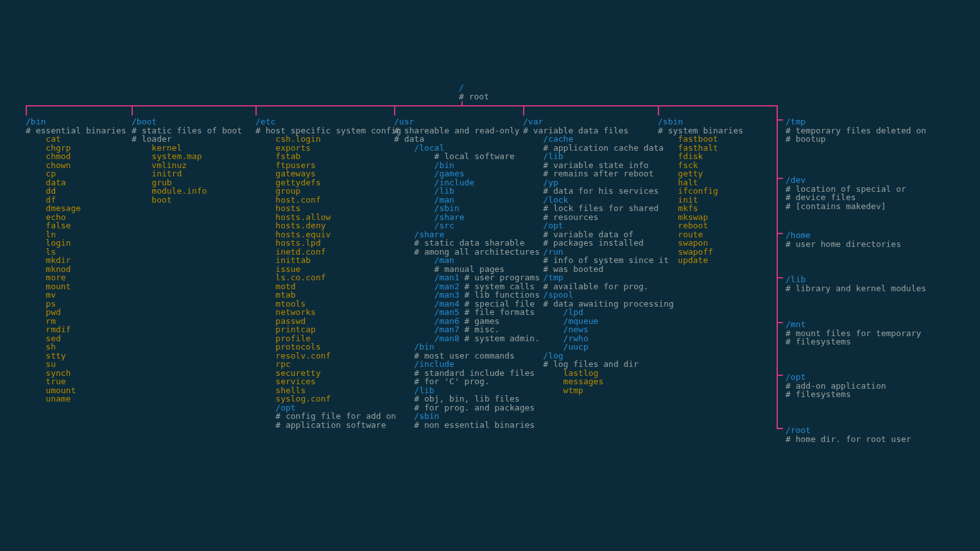 The width and height of the screenshot is (980, 551). What do you see at coordinates (856, 131) in the screenshot?
I see `dir-tmp: /tmp# temporary files deleted on# bootup` at bounding box center [856, 131].